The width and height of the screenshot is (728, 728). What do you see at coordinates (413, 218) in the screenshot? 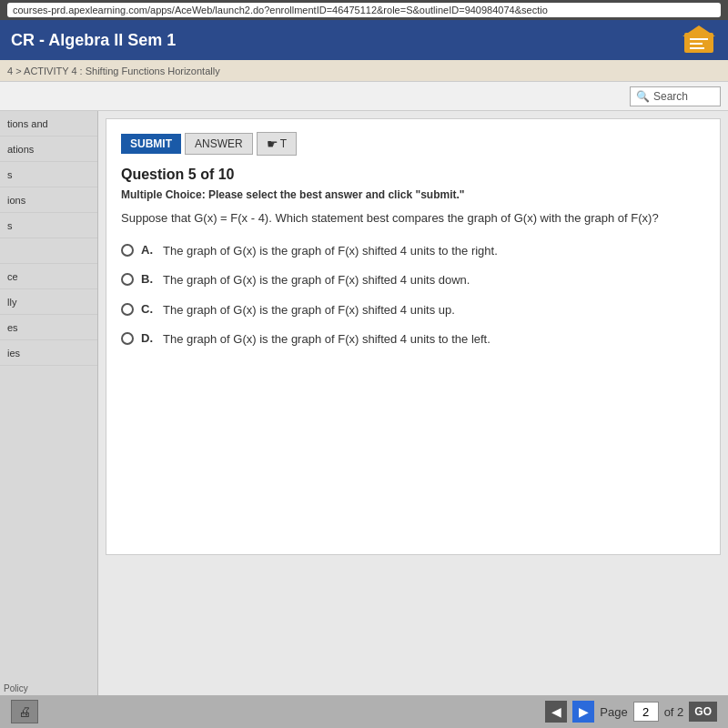
I see `question-body: Suppose that G(x) = F(x - 4). Which stat…` at bounding box center [413, 218].